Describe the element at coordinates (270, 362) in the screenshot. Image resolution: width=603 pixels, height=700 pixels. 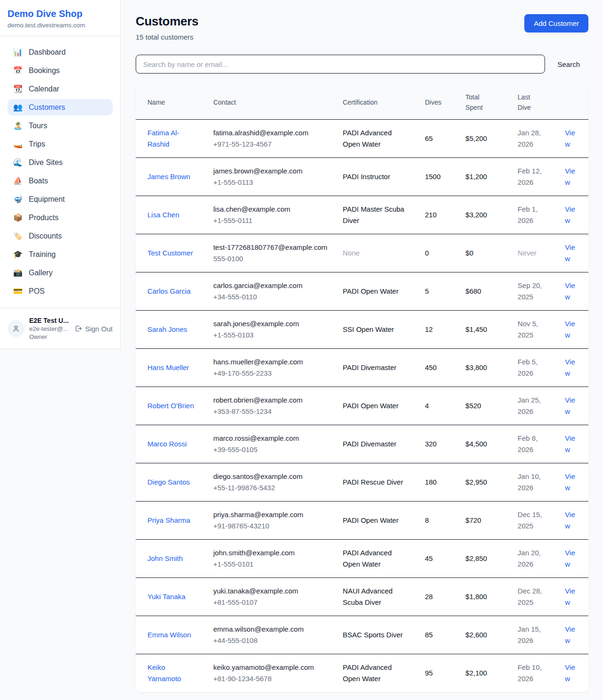
I see `customer-email: hans.mueller@example.com` at that location.